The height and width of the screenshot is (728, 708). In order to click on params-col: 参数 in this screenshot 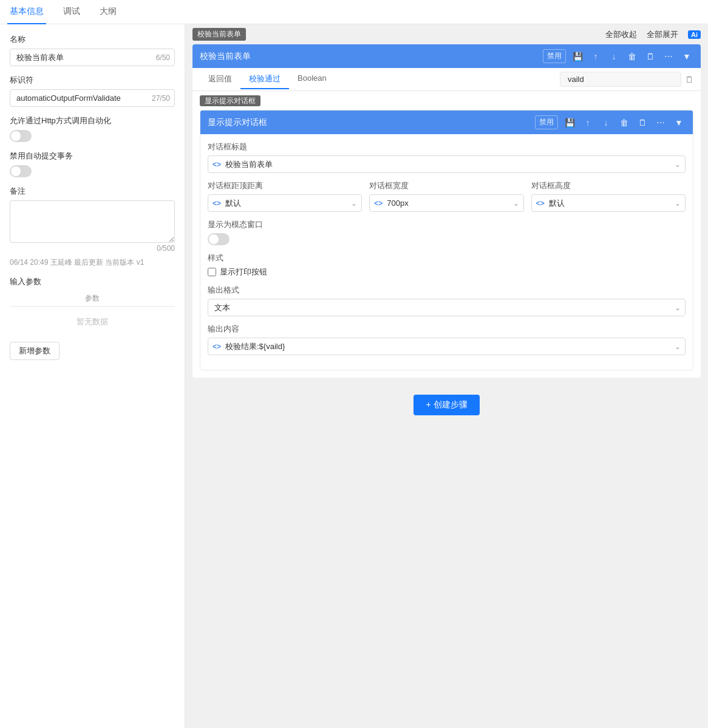, I will do `click(92, 299)`.